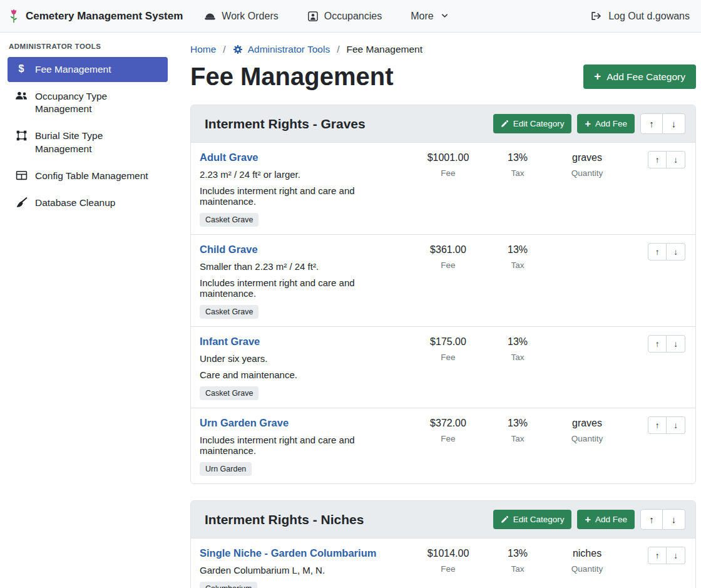 The image size is (701, 588). What do you see at coordinates (587, 554) in the screenshot?
I see `fee-quantity-value: niches` at bounding box center [587, 554].